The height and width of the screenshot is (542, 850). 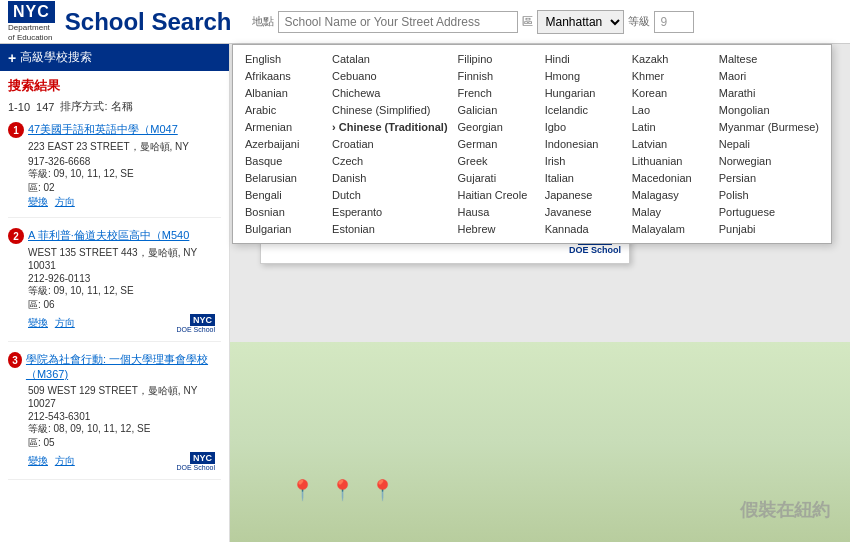 What do you see at coordinates (670, 178) in the screenshot?
I see `dropdown-item: Macedonian` at bounding box center [670, 178].